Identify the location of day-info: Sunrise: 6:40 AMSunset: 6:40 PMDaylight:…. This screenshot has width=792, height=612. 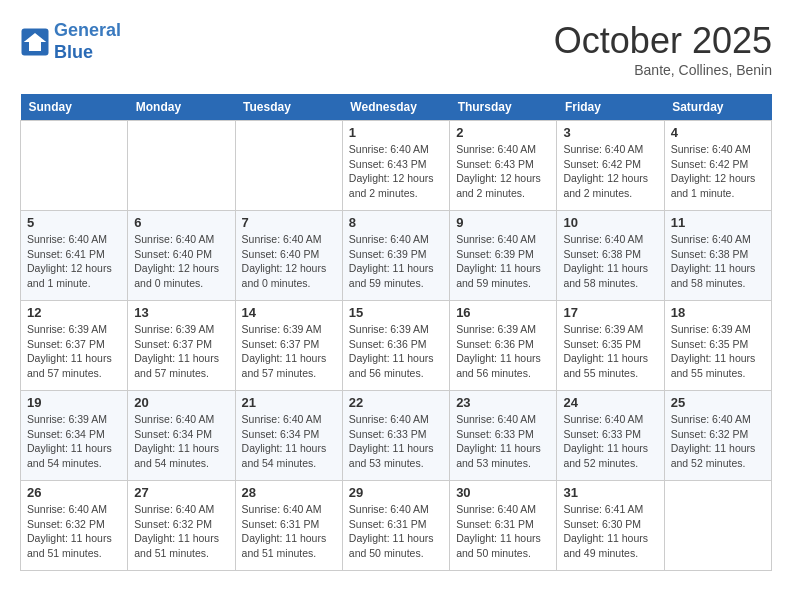
(181, 262).